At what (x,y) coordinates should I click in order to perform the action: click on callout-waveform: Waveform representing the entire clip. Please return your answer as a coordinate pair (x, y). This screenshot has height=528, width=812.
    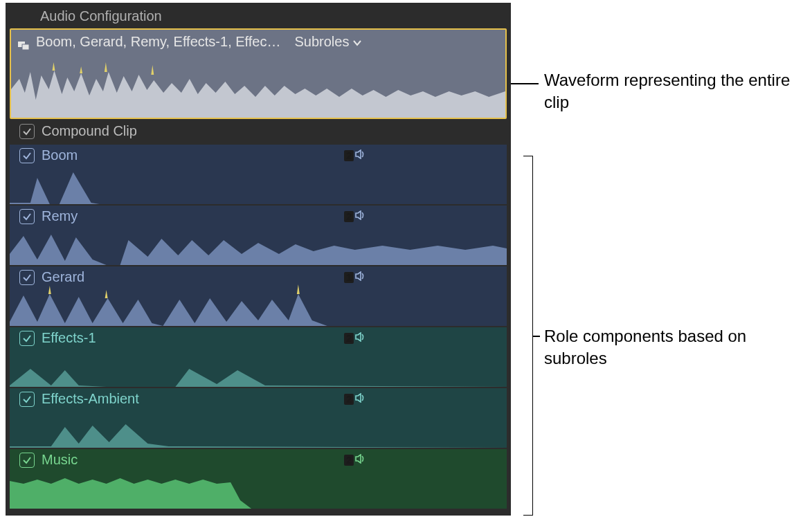
    Looking at the image, I should click on (669, 91).